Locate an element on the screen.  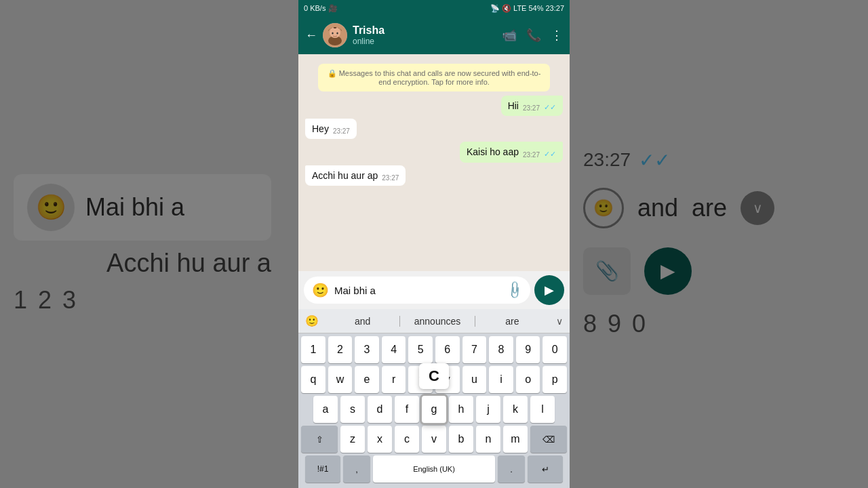
bg-suggest-are: are is located at coordinates (709, 208).